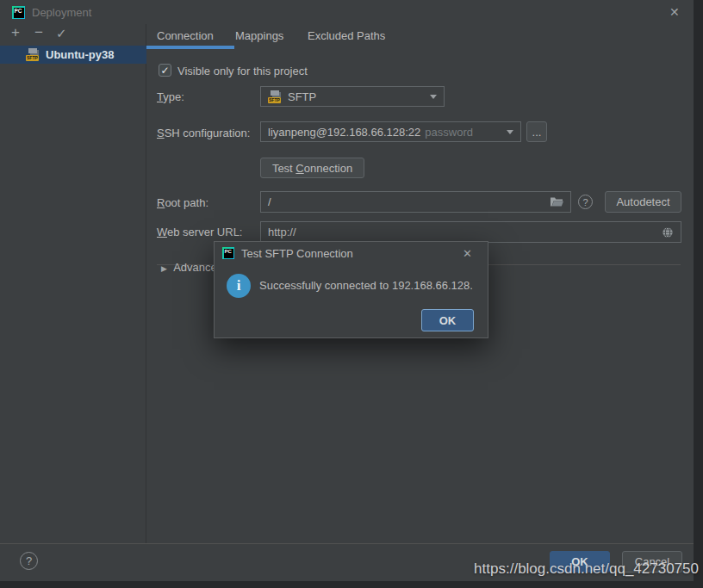 The image size is (703, 588). Describe the element at coordinates (240, 286) in the screenshot. I see `info-glyph: i` at that location.